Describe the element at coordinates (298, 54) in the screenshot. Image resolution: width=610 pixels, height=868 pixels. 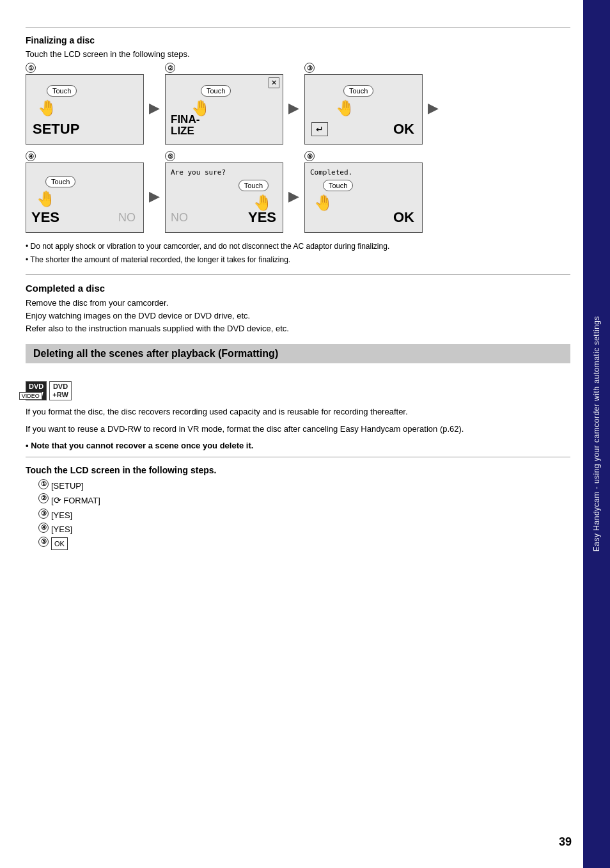
I see `finalizing-subtitle: Touch the LCD screen in the following st…` at that location.